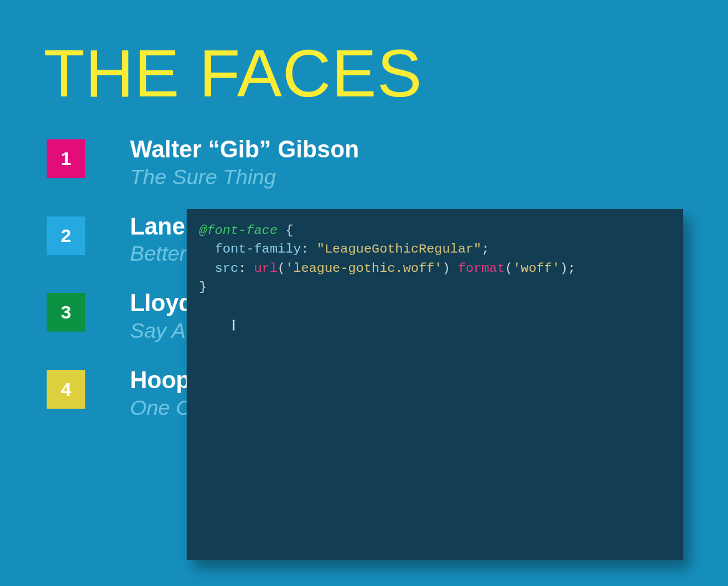 The height and width of the screenshot is (586, 728). What do you see at coordinates (482, 269) in the screenshot?
I see `token-function-format: format` at bounding box center [482, 269].